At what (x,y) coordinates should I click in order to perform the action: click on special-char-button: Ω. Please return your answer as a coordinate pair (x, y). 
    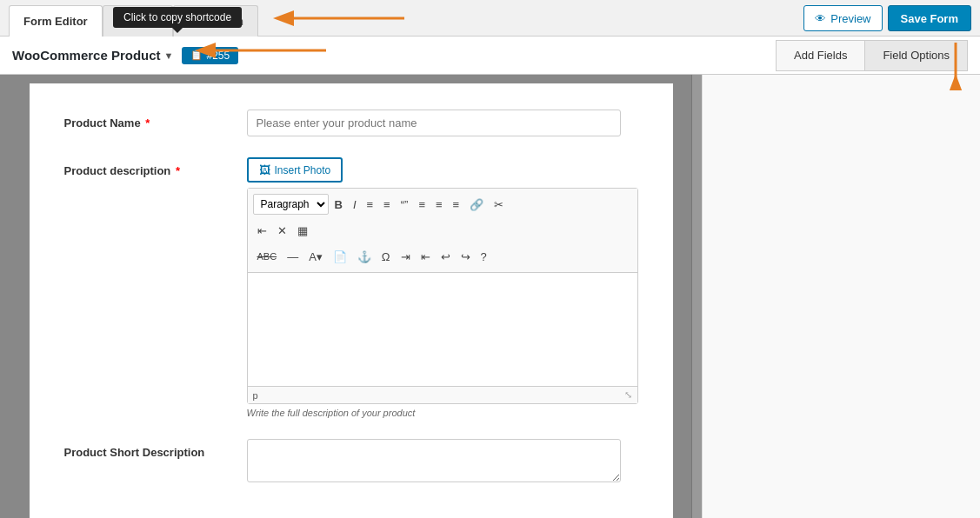
    Looking at the image, I should click on (386, 256).